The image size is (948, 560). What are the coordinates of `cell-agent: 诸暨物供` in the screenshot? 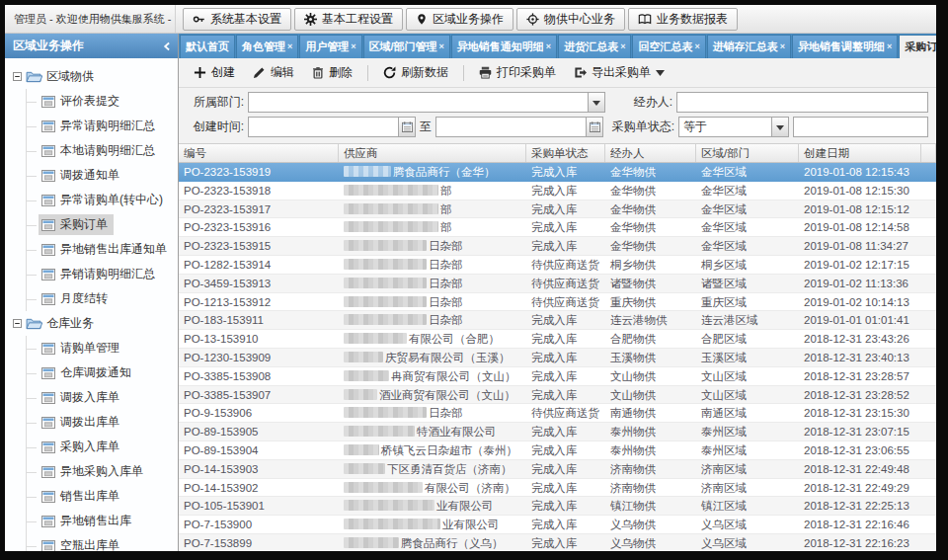 It's located at (651, 283).